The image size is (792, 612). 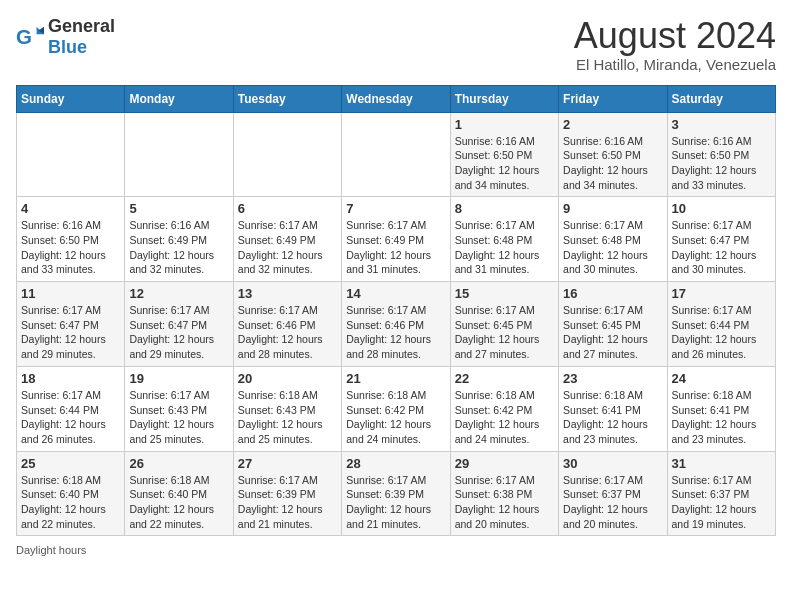 What do you see at coordinates (288, 208) in the screenshot?
I see `day-number: 6` at bounding box center [288, 208].